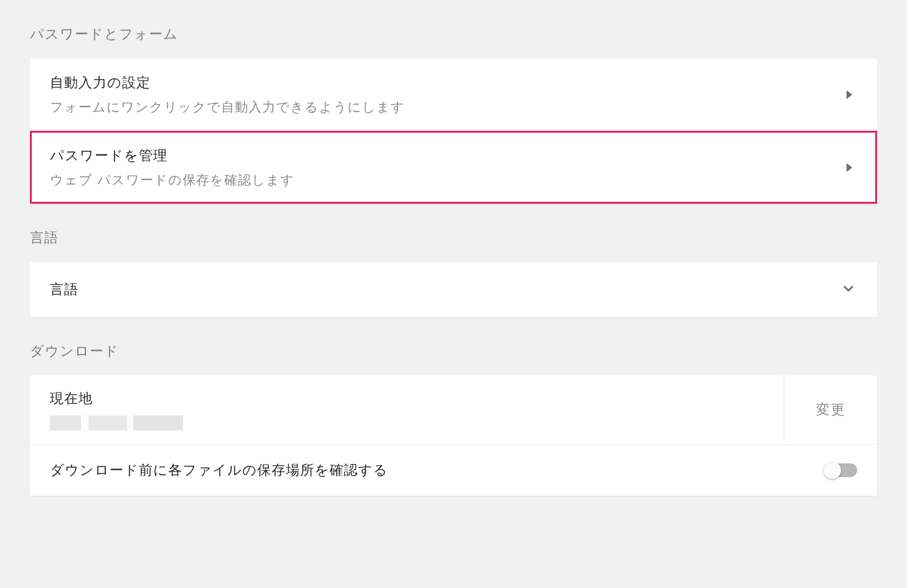 The height and width of the screenshot is (588, 907). I want to click on download-location-path-redacted, so click(125, 423).